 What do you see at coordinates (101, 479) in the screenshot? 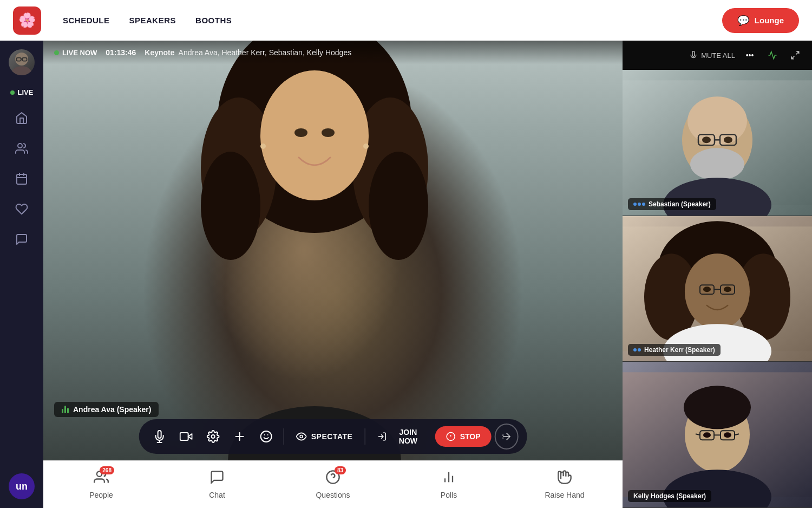
I see `people-icon: 268` at bounding box center [101, 479].